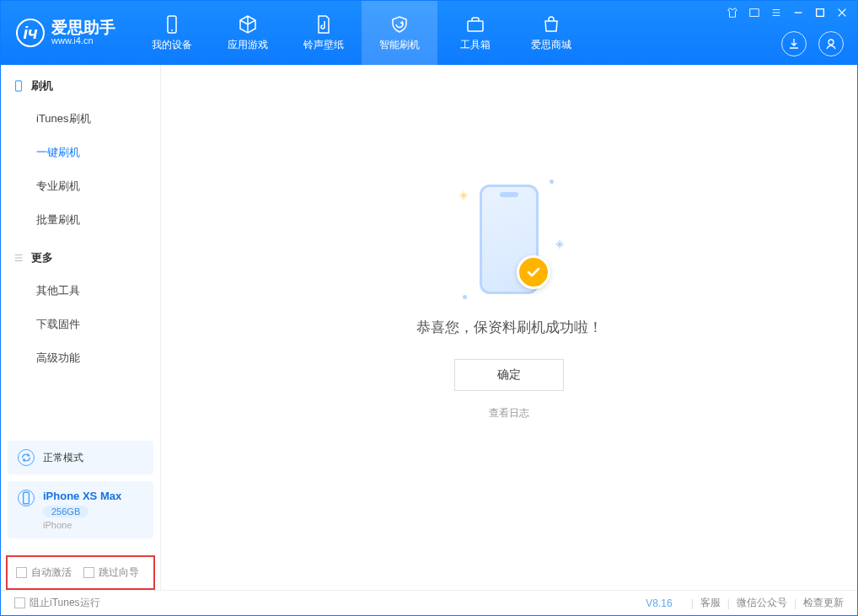 The height and width of the screenshot is (616, 858). I want to click on success-message: 恭喜您，保资料刷机成功啦！, so click(509, 327).